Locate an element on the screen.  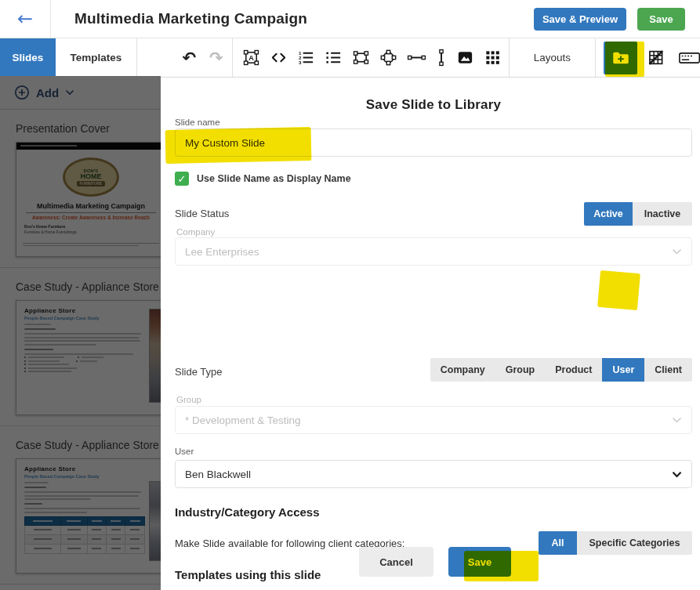
user-select-value: Ben Blackwell is located at coordinates (428, 475).